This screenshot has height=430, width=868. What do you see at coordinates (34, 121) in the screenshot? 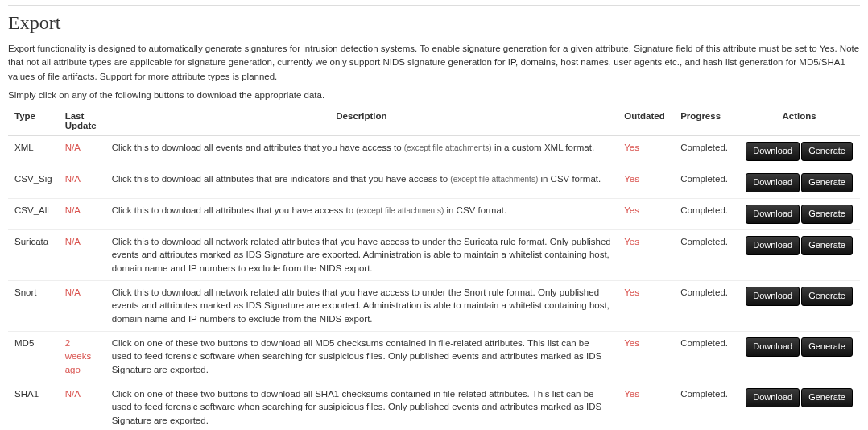
I see `col-type: Type` at bounding box center [34, 121].